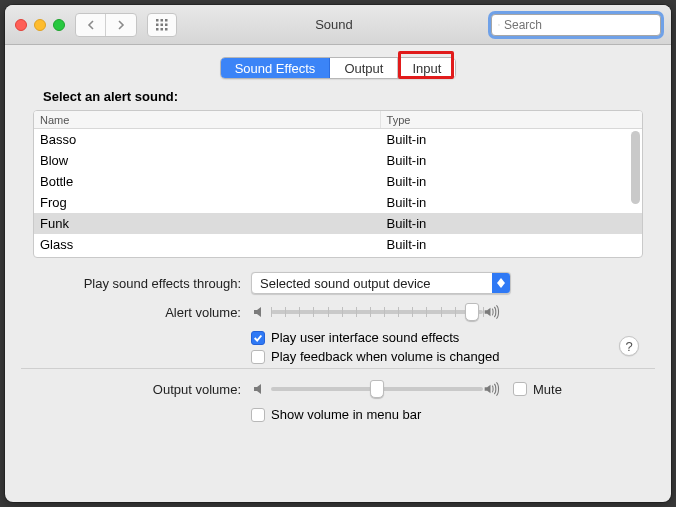 The height and width of the screenshot is (507, 676). What do you see at coordinates (538, 390) in the screenshot?
I see `mute-checkbox: Mute` at bounding box center [538, 390].